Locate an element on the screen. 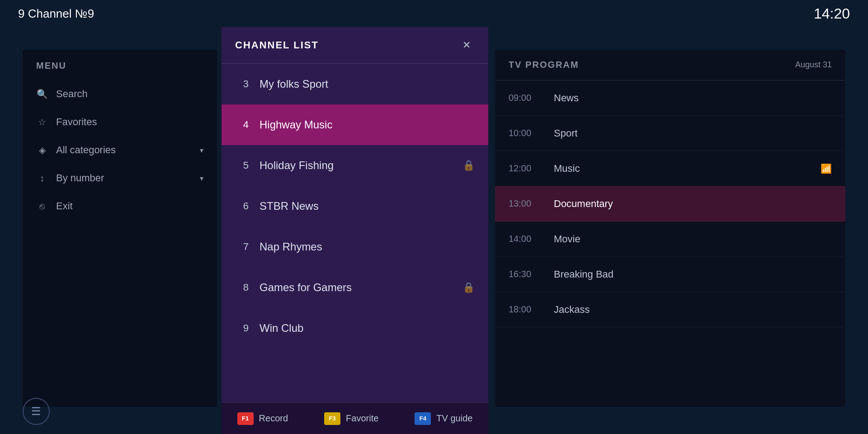  table-row: 13:00Documentary is located at coordinates (670, 204).